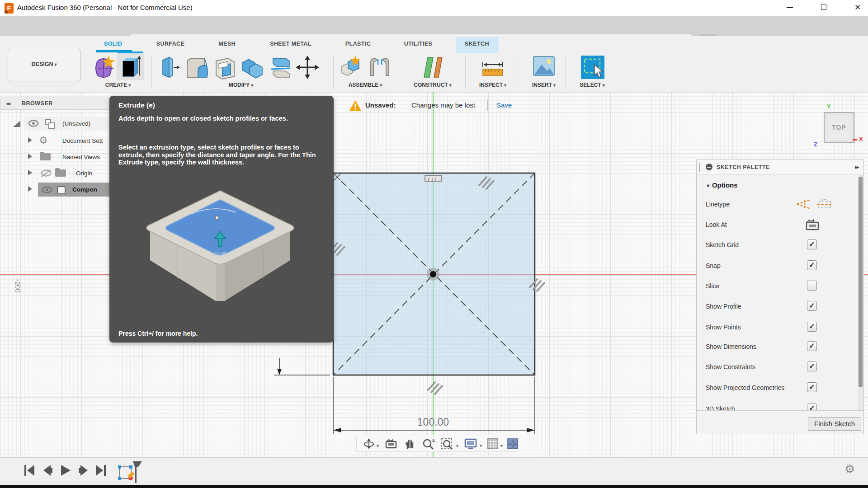  What do you see at coordinates (593, 67) in the screenshot?
I see `select-icon` at bounding box center [593, 67].